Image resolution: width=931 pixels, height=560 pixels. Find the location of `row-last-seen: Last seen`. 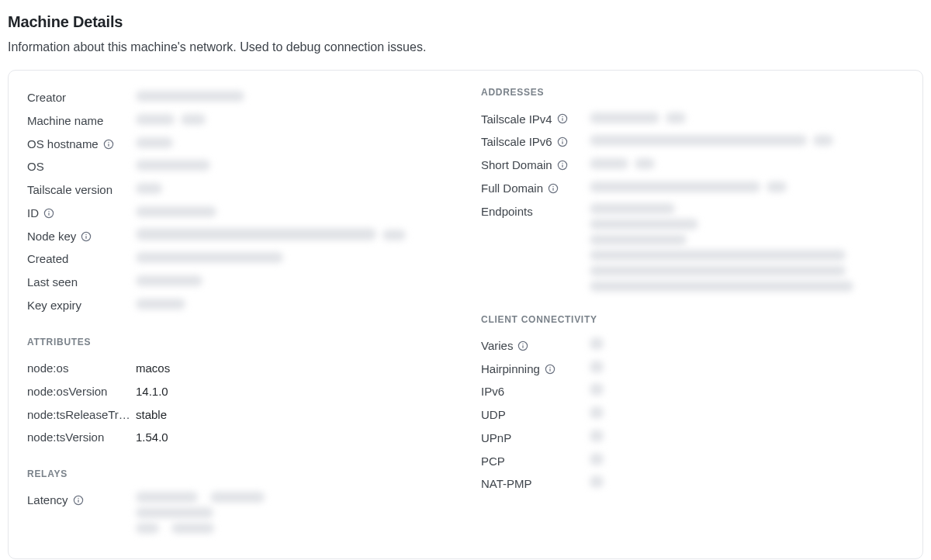

row-last-seen: Last seen is located at coordinates (239, 282).